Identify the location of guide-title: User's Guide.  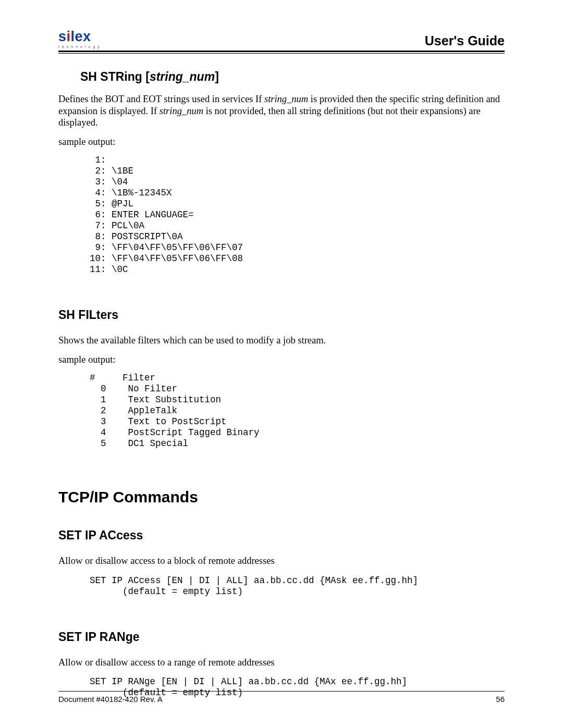
(465, 41).